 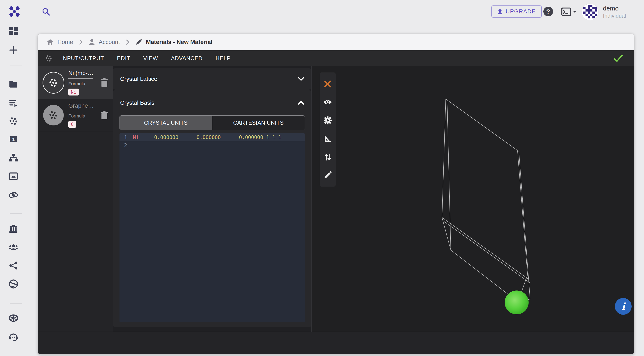 I want to click on materials-list: Ni (mp-… Formula: Ni, so click(x=76, y=199).